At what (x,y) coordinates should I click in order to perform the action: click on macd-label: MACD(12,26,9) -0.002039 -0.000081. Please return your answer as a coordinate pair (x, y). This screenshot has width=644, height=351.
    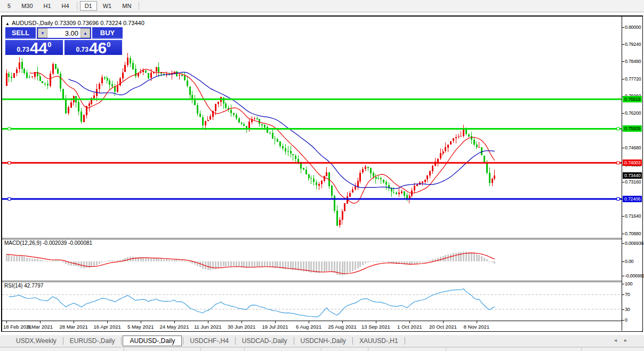
    Looking at the image, I should click on (48, 243).